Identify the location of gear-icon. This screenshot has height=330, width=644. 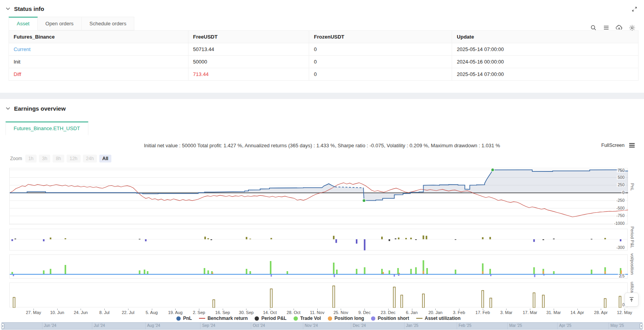
(632, 28).